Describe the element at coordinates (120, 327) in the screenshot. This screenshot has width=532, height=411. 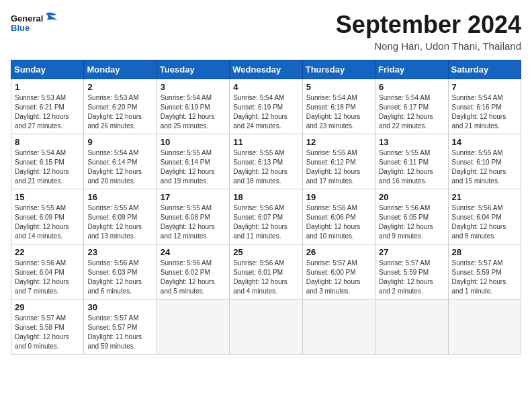
I see `calendar-cell: 30Sunrise: 5:57 AMSunset: 5:57 PMDayligh…` at that location.